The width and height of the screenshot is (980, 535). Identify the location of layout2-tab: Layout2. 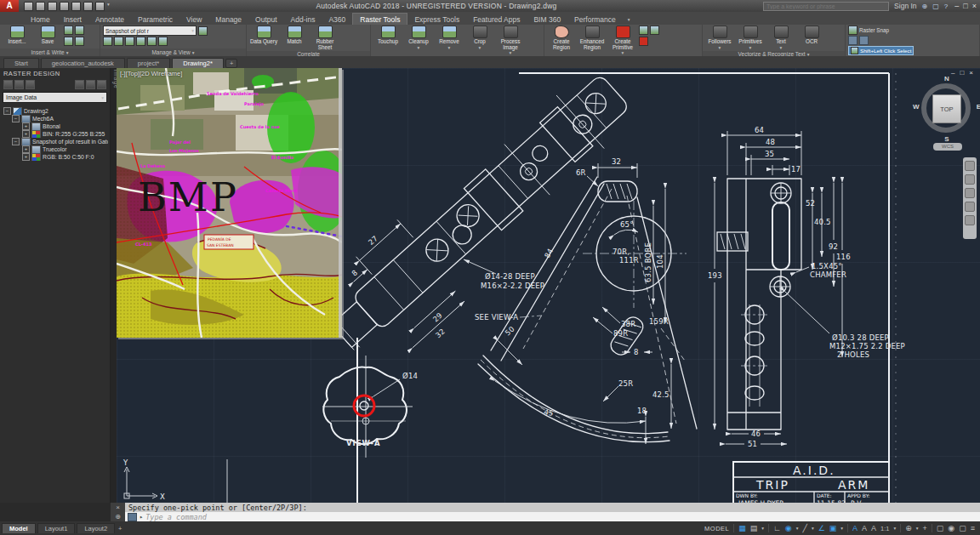
(95, 528).